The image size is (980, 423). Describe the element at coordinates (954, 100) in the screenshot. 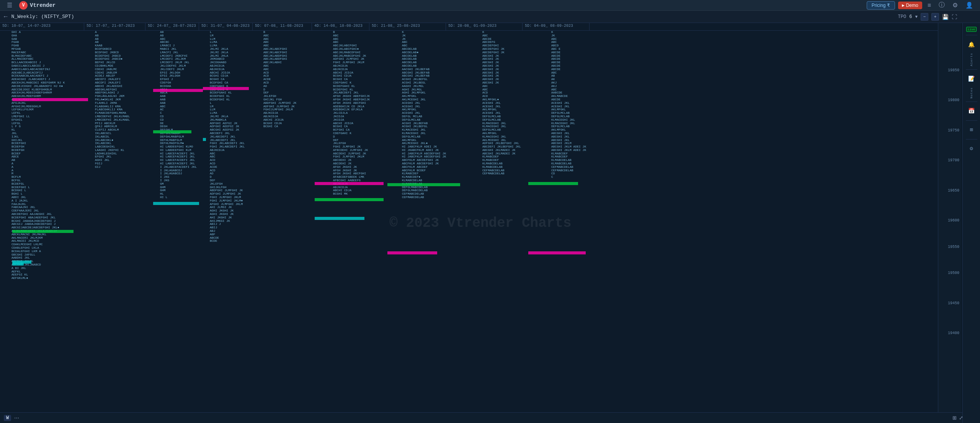

I see `price-label-19800: 19800` at that location.